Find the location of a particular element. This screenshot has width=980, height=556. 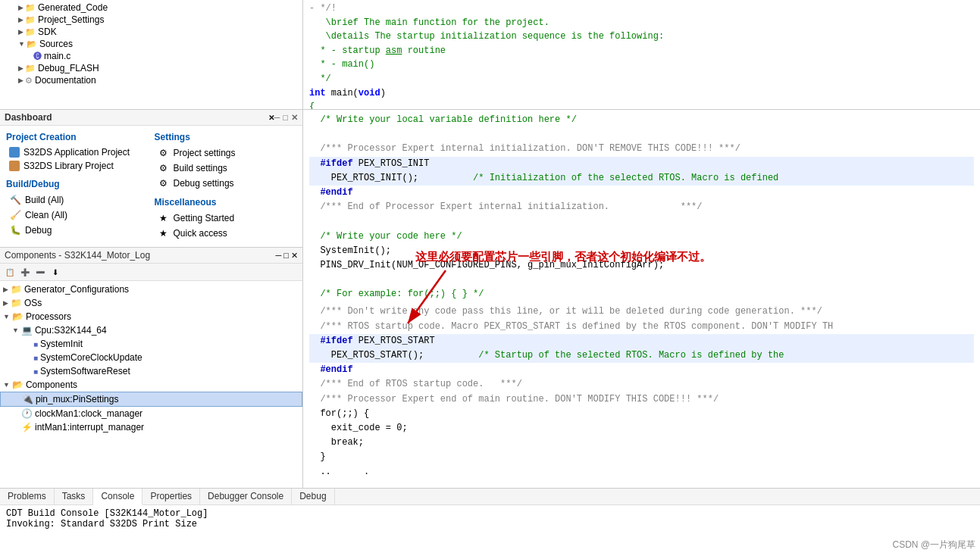

tab-debugger-console: Debugger Console is located at coordinates (246, 497).